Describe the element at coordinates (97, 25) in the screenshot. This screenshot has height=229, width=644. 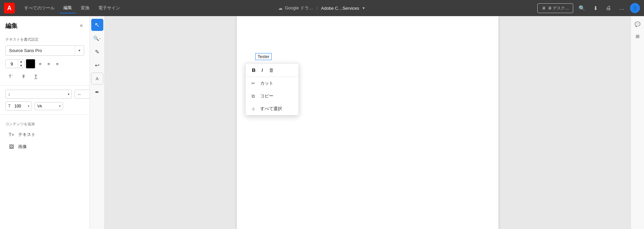
I see `select-tool-icon: ↖` at that location.